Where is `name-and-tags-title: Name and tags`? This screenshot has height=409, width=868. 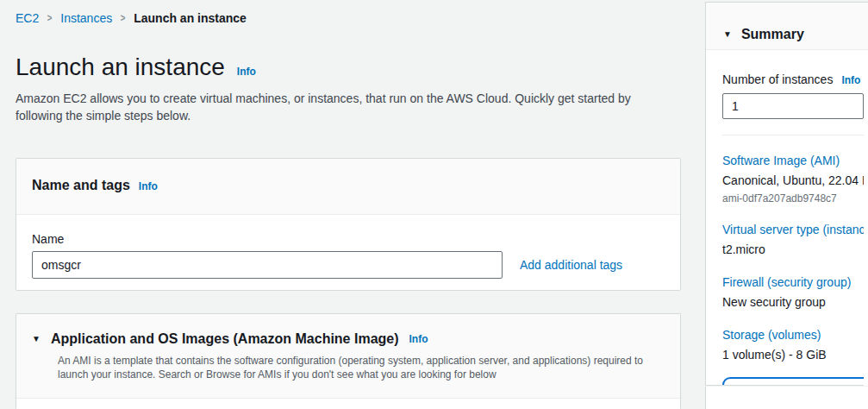
name-and-tags-title: Name and tags is located at coordinates (81, 186).